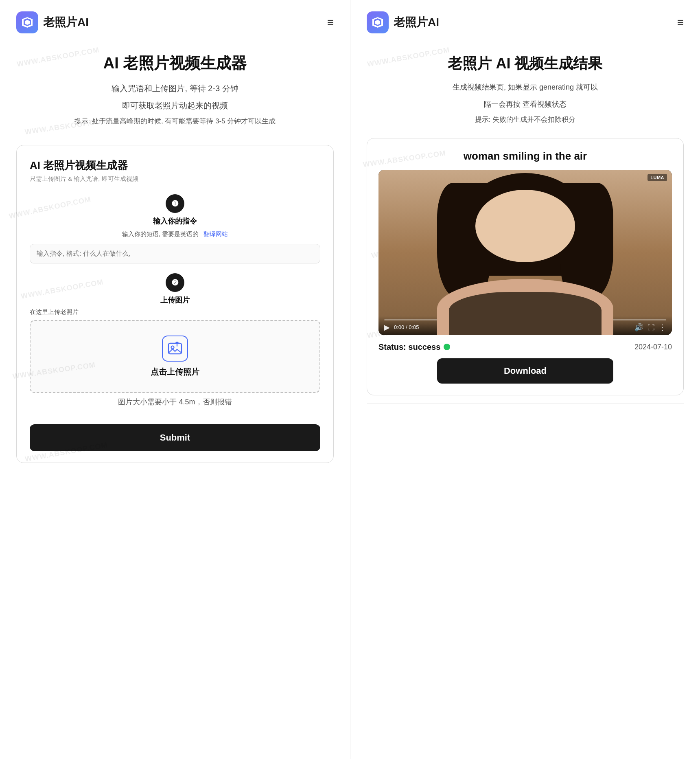  What do you see at coordinates (680, 22) in the screenshot?
I see `right-hamburger-menu: ≡` at bounding box center [680, 22].